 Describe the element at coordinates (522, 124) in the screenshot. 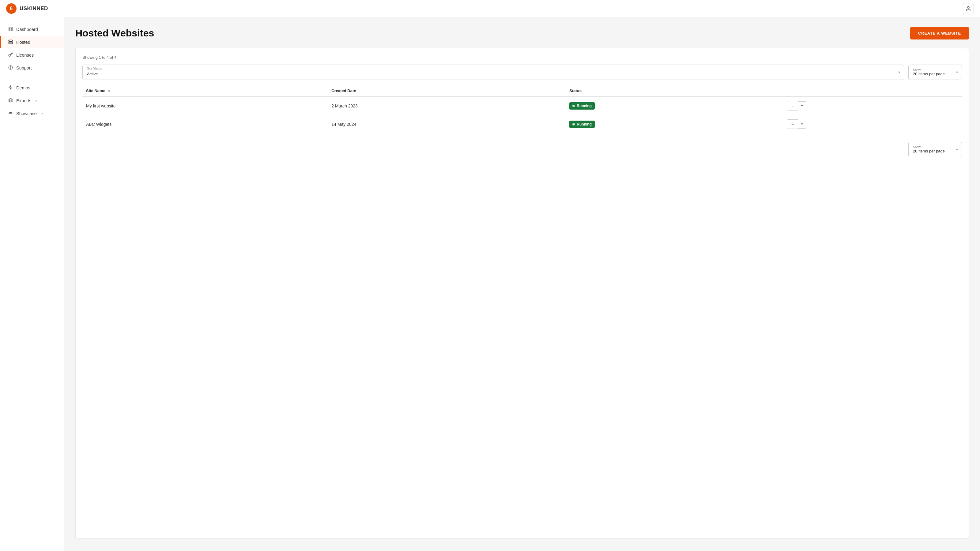

I see `table-row: ABC Widgets14 May 2024✓Running ··· ▾` at that location.